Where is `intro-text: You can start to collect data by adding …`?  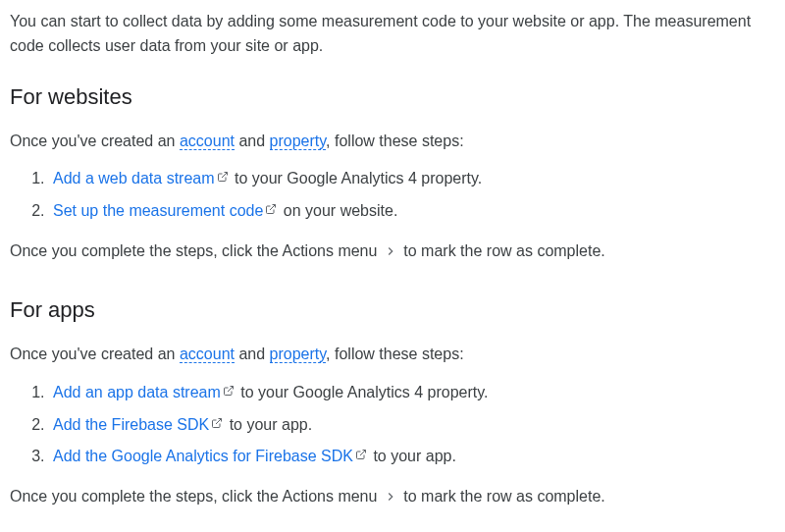
intro-text: You can start to collect data by adding … is located at coordinates (392, 34).